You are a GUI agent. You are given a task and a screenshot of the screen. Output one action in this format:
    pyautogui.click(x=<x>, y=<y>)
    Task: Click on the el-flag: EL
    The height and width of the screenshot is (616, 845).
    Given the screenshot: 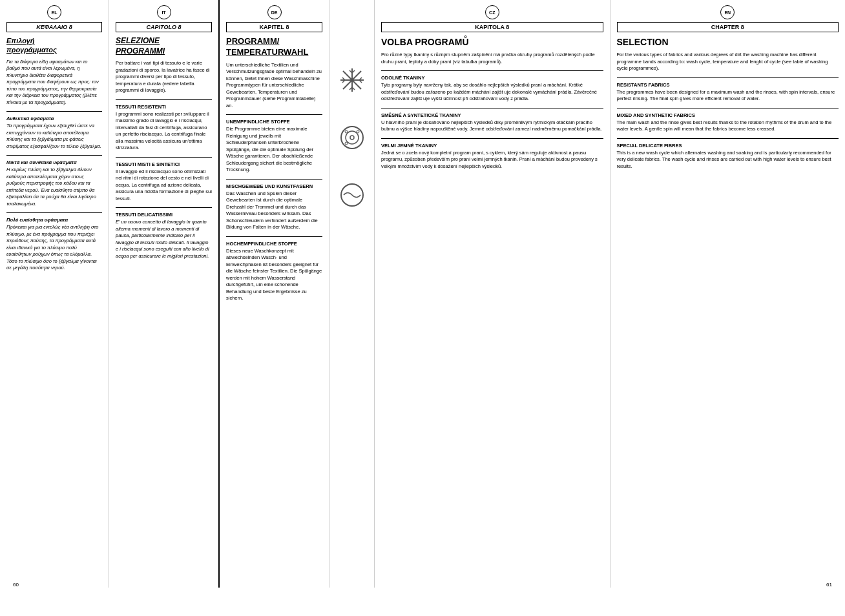 What is the action you would take?
    pyautogui.click(x=54, y=12)
    